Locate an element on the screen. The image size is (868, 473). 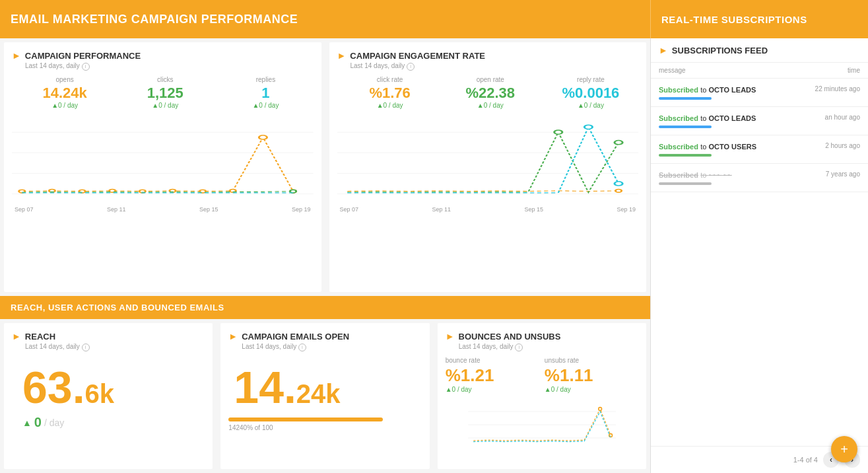
cp-date-3: Sep 15 is located at coordinates (209, 209).